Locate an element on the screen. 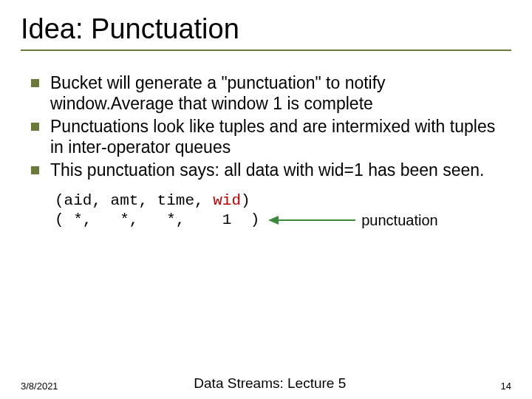 Image resolution: width=532 pixels, height=399 pixels. code-header-close: ) is located at coordinates (245, 201).